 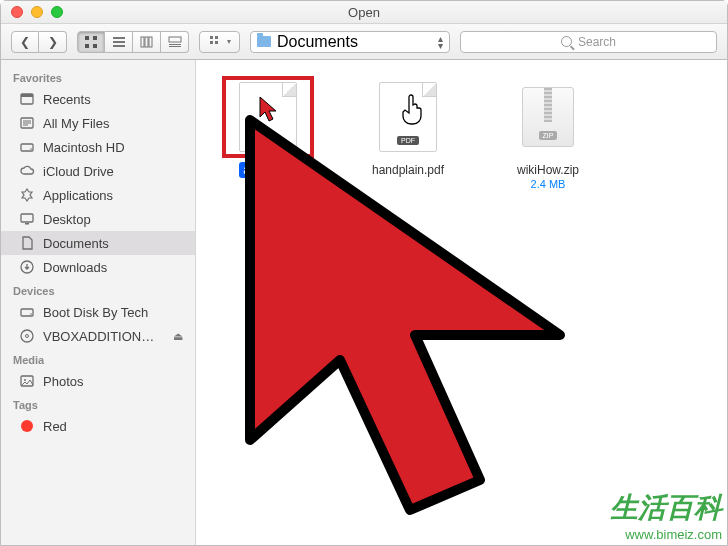 What do you see at coordinates (269, 110) in the screenshot?
I see `arrow-cursor-icon` at bounding box center [269, 110].